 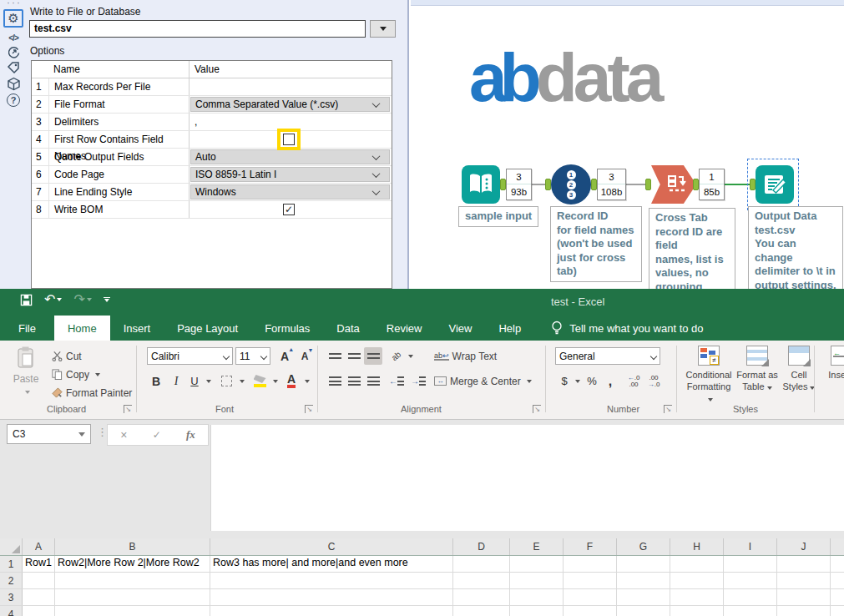 I want to click on delimiters-value: ,, so click(x=291, y=122).